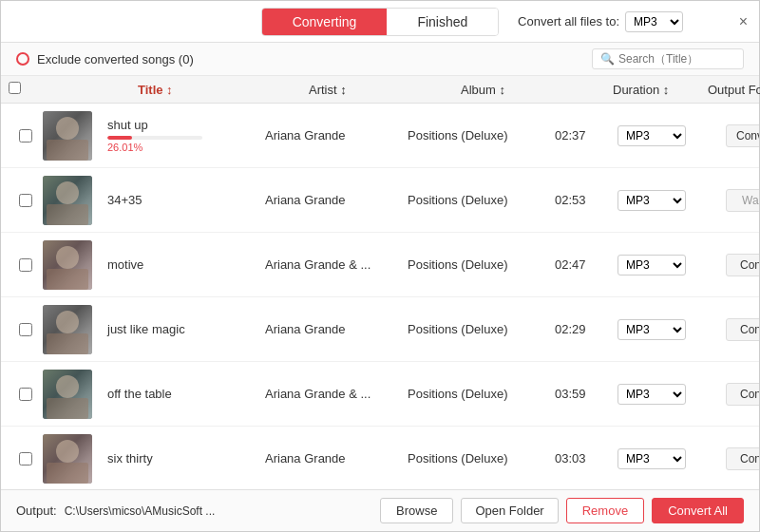 The width and height of the screenshot is (760, 532). Describe the element at coordinates (537, 89) in the screenshot. I see `col-album-header: Album ↕` at that location.